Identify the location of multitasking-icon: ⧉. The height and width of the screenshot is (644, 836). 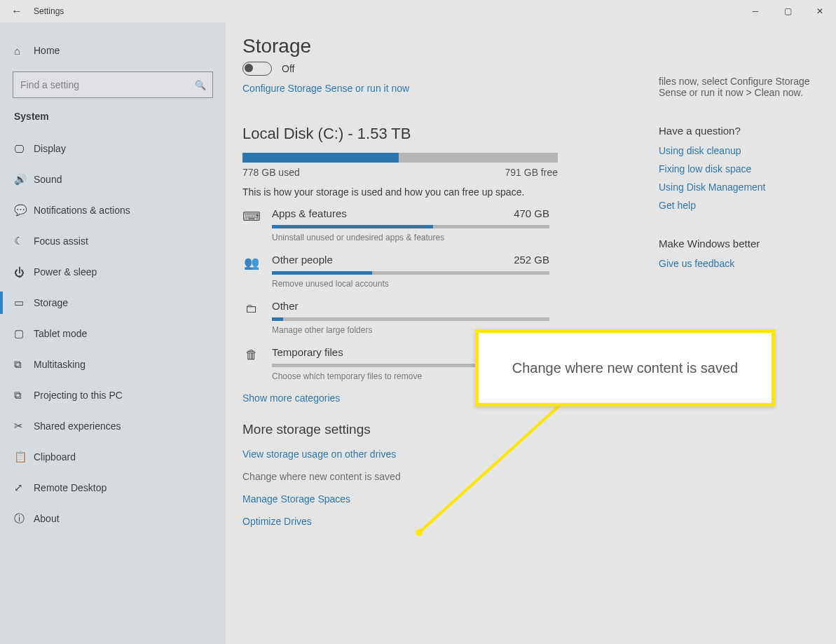
(24, 364).